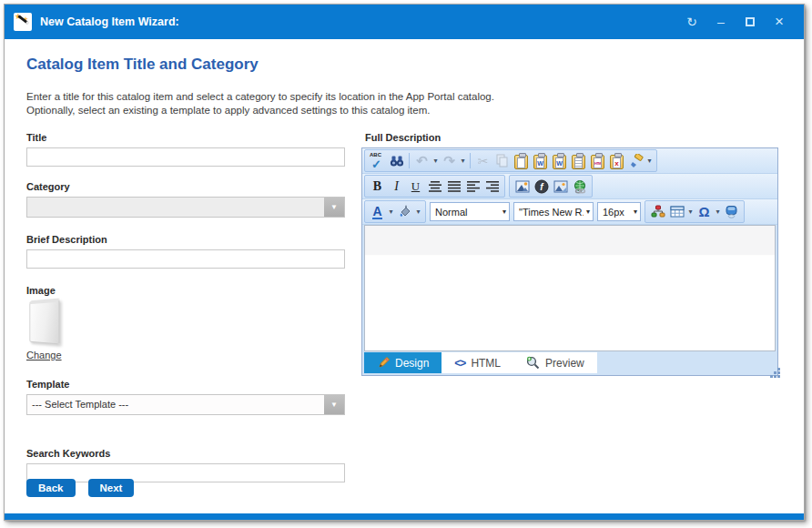  Describe the element at coordinates (468, 212) in the screenshot. I see `paragraph-style-value: Normal` at that location.